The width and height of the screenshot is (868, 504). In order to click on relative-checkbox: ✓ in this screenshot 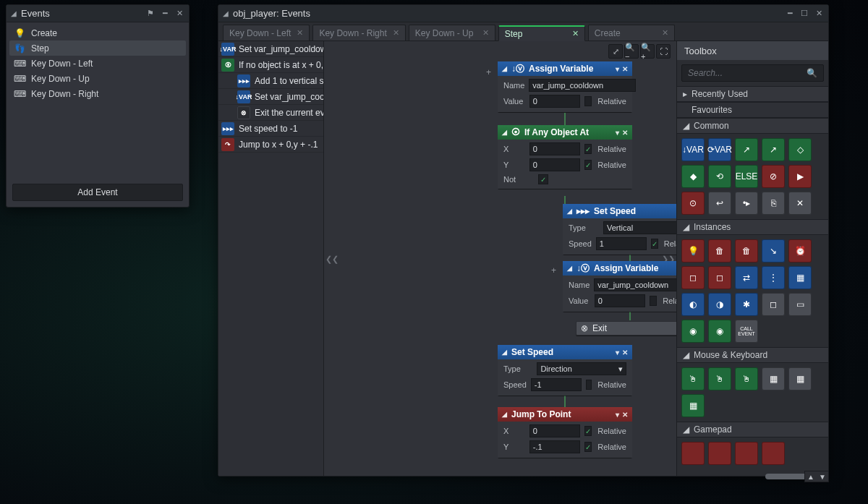, I will do `click(655, 244)`.